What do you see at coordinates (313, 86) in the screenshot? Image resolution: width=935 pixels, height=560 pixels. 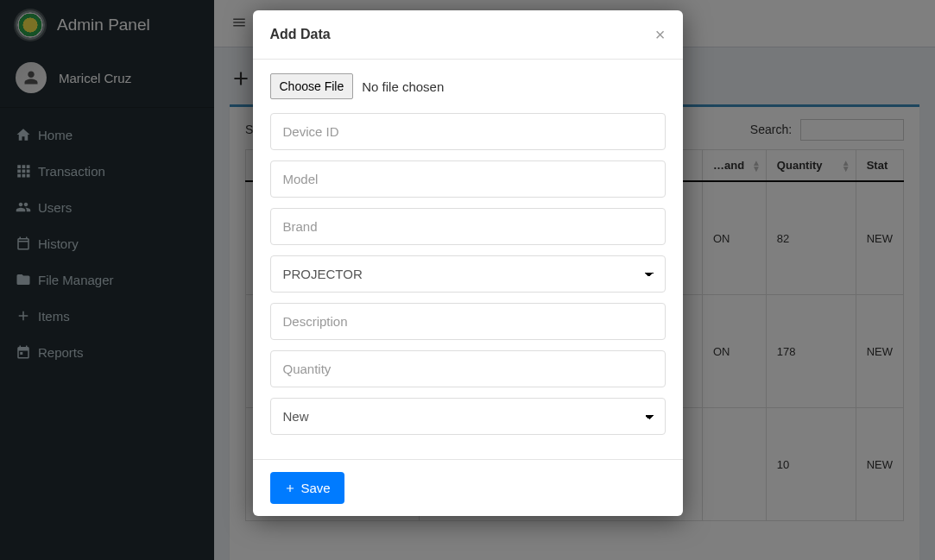 I see `choose-file-button: Choose File` at bounding box center [313, 86].